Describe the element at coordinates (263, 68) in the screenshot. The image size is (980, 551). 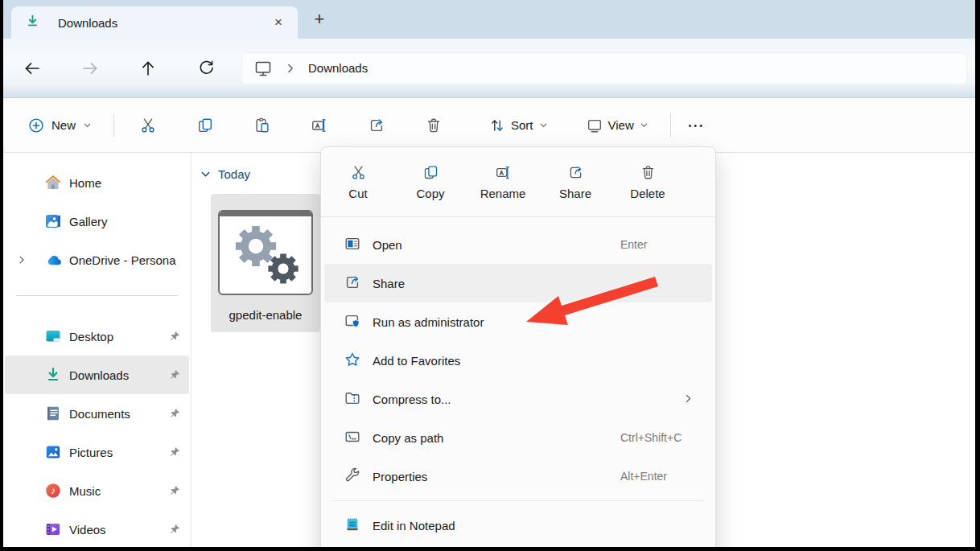
I see `this-pc-monitor-icon` at that location.